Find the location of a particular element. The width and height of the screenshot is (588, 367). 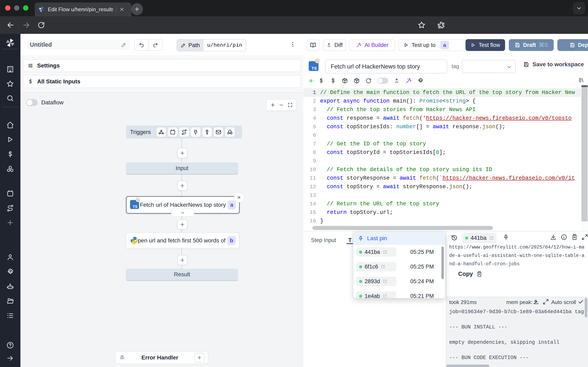

history-icon is located at coordinates (454, 238).